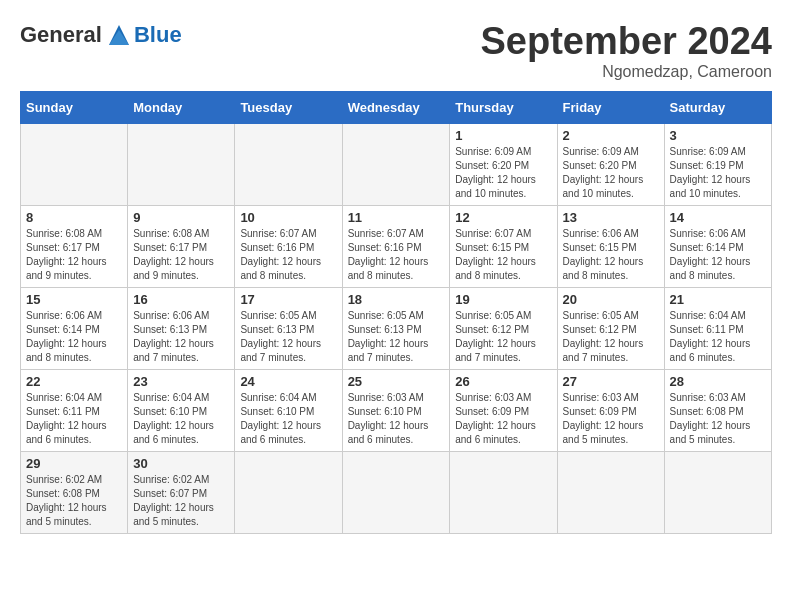 The image size is (792, 612). What do you see at coordinates (611, 136) in the screenshot?
I see `day-number: 2` at bounding box center [611, 136].